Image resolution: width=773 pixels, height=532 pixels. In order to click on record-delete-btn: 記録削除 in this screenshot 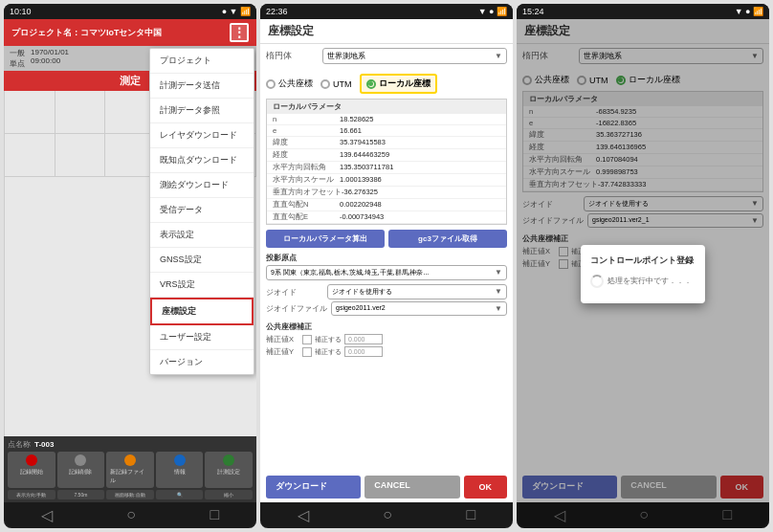, I will do `click(81, 470)`.